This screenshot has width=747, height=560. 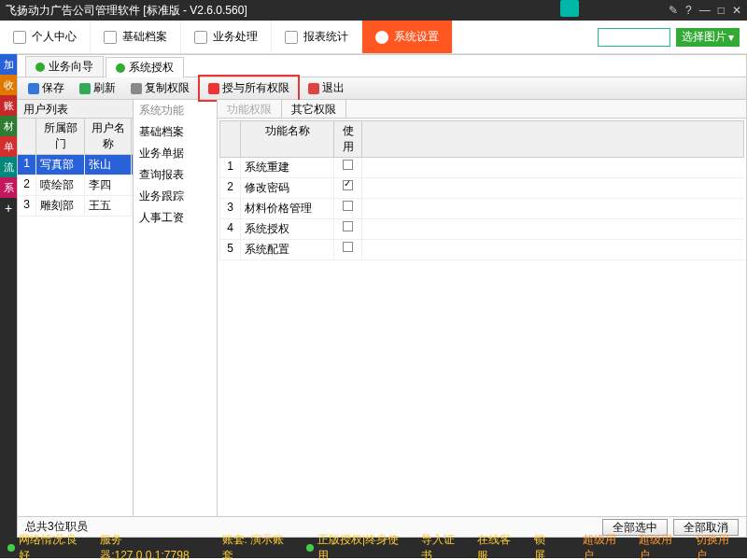 What do you see at coordinates (248, 88) in the screenshot?
I see `grant-all-button: 授与所有权限` at bounding box center [248, 88].